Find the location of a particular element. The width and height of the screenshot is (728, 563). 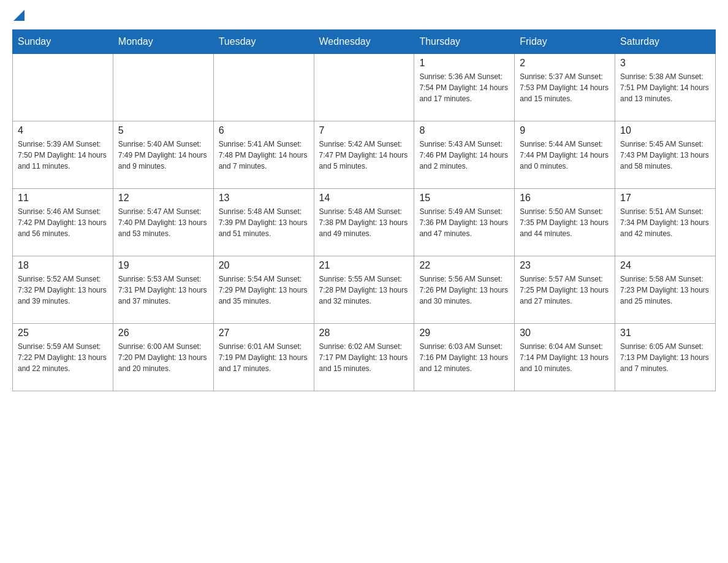

calendar-cell: 14Sunrise: 5:48 AM Sunset: 7:38 PM Dayli… is located at coordinates (364, 223).